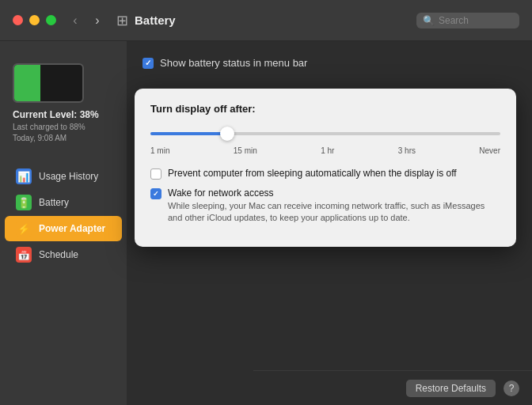 The width and height of the screenshot is (532, 405). What do you see at coordinates (334, 212) in the screenshot?
I see `wake-network-desc: While sleeping, your Mac can receive inc…` at bounding box center [334, 212].